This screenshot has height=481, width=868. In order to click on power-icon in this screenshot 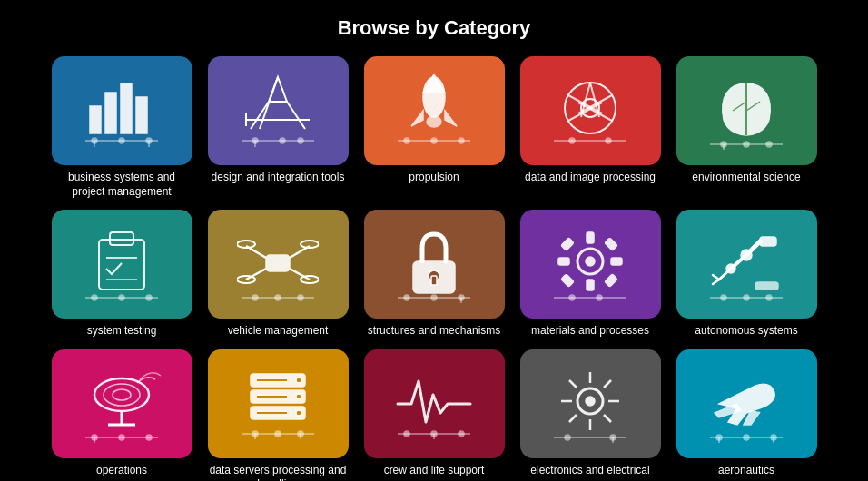, I will do `click(590, 404)`.